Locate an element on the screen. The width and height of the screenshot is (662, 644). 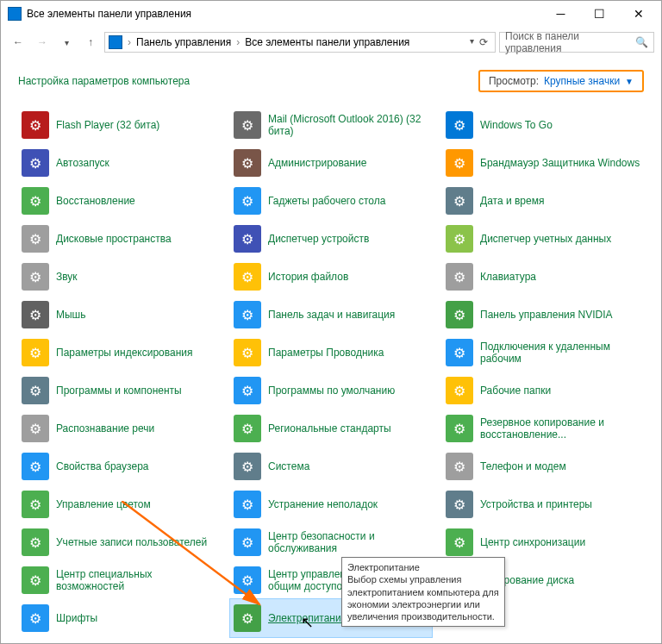
control-panel-item: ⚙История файлов is located at coordinates (331, 277).